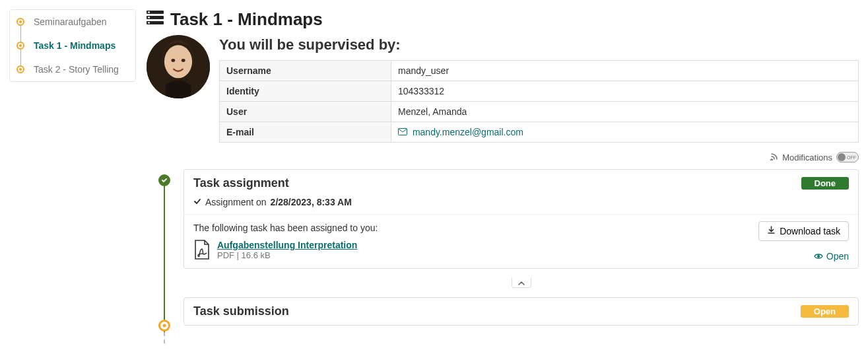 The width and height of the screenshot is (868, 354). I want to click on chevron-up-icon, so click(521, 283).